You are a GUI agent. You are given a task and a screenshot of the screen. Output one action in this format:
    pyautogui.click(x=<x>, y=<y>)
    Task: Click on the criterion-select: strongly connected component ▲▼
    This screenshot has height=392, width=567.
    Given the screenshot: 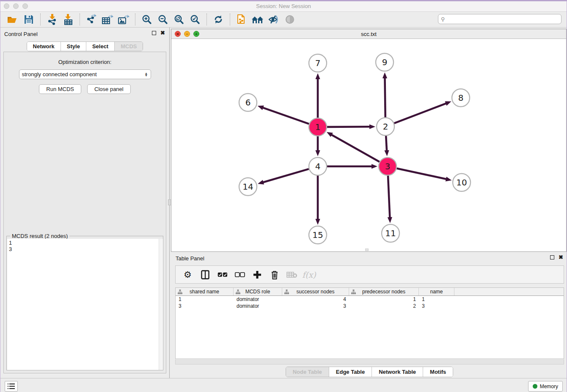 What is the action you would take?
    pyautogui.click(x=85, y=75)
    